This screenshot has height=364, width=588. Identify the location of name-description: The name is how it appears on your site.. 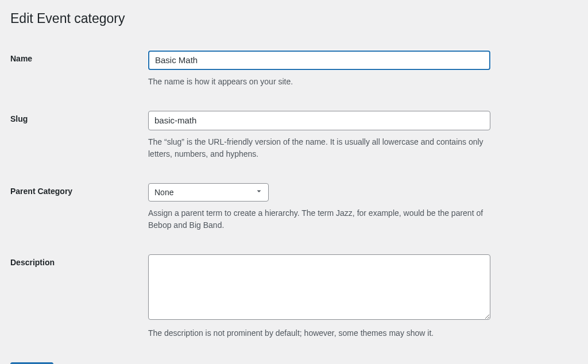
(319, 82).